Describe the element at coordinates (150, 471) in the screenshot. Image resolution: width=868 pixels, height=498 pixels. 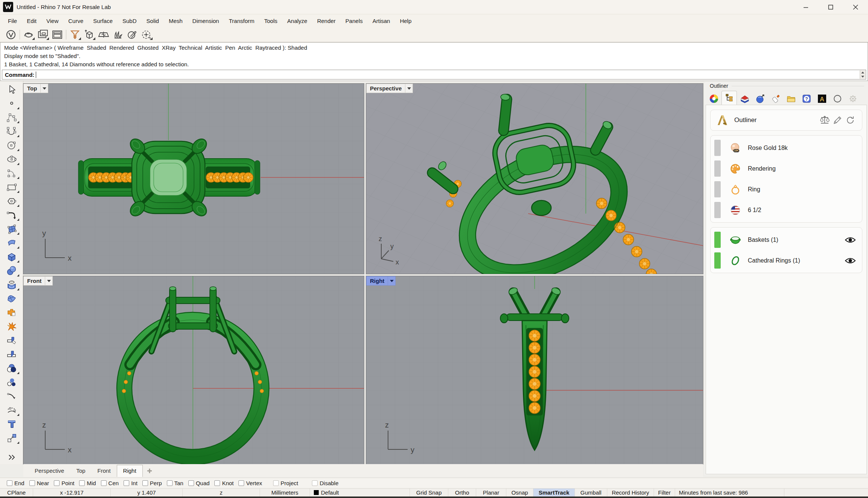
I see `new-viewport-icon` at that location.